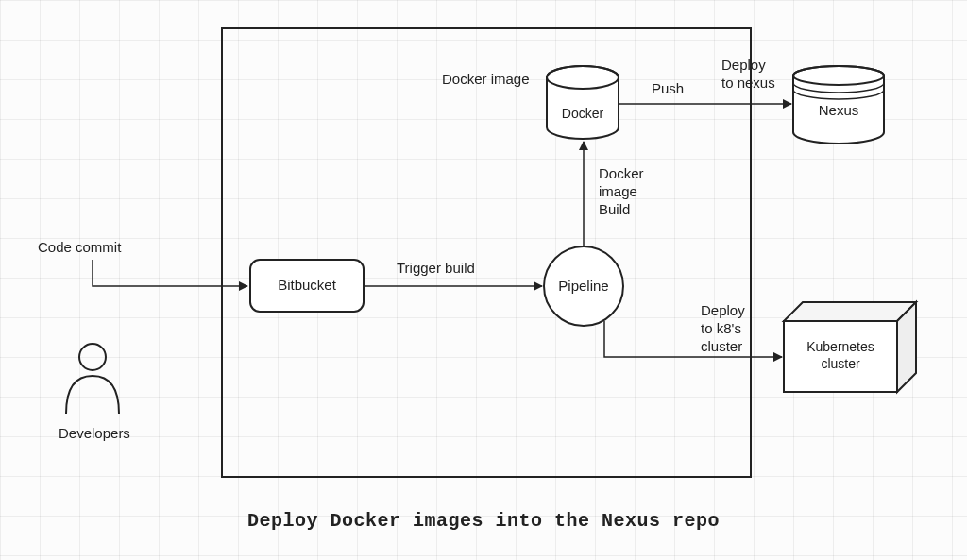  I want to click on edge-label-push: Push, so click(668, 89).